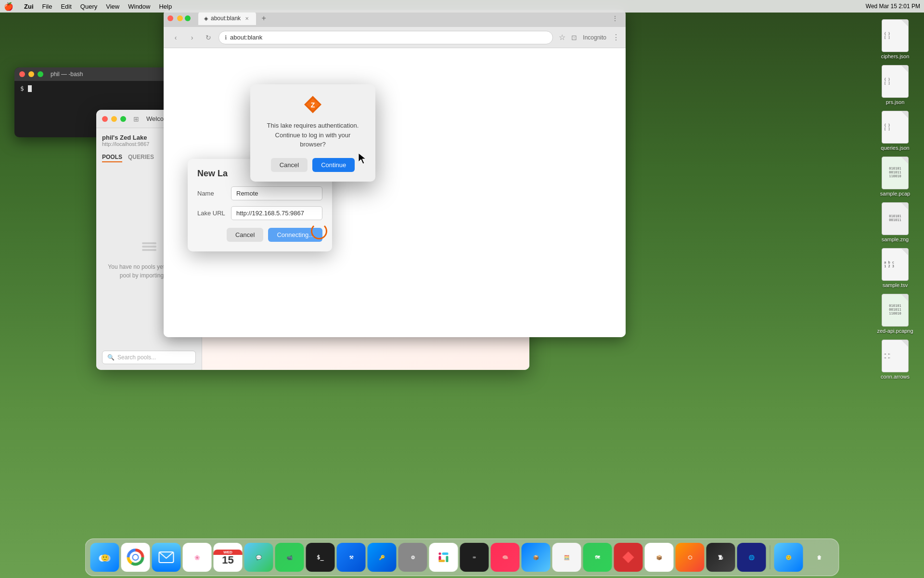  What do you see at coordinates (260, 194) in the screenshot?
I see `new-lake-name-row: Name` at bounding box center [260, 194].